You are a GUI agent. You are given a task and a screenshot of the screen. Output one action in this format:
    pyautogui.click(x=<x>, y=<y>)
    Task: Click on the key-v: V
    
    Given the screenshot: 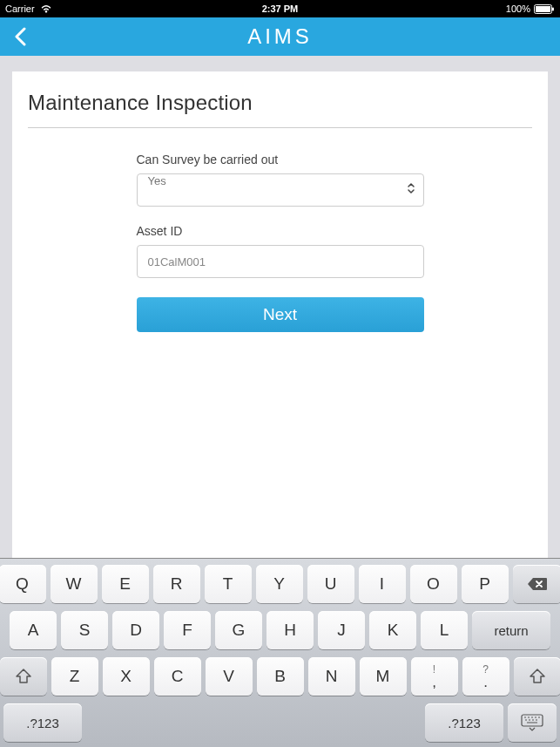 What is the action you would take?
    pyautogui.click(x=229, y=676)
    